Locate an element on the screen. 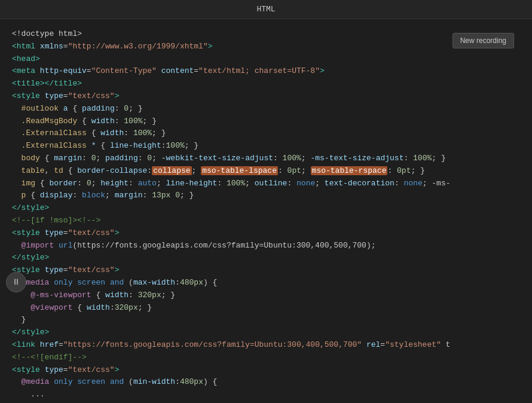 The height and width of the screenshot is (403, 532). code-line-5: <title></title> is located at coordinates (266, 84).